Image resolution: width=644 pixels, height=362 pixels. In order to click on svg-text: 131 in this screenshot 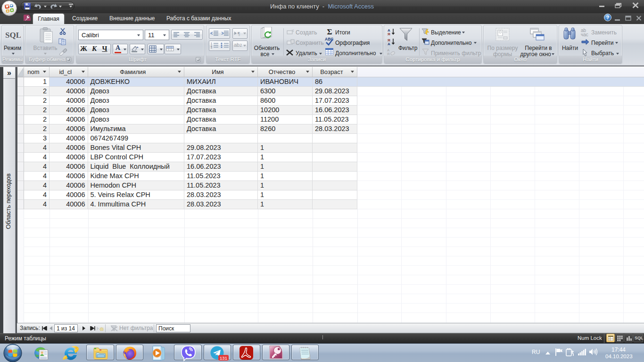, I will do `click(223, 358)`.